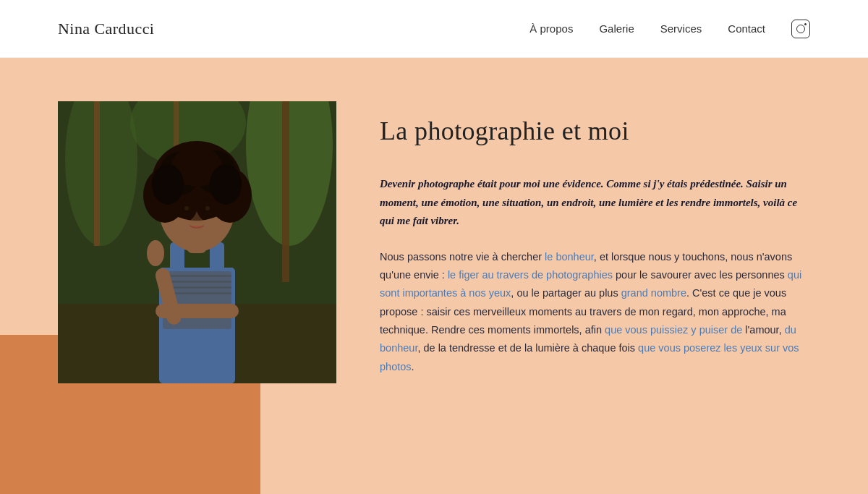 The height and width of the screenshot is (494, 868). What do you see at coordinates (681, 29) in the screenshot?
I see `nav-services: Services` at bounding box center [681, 29].